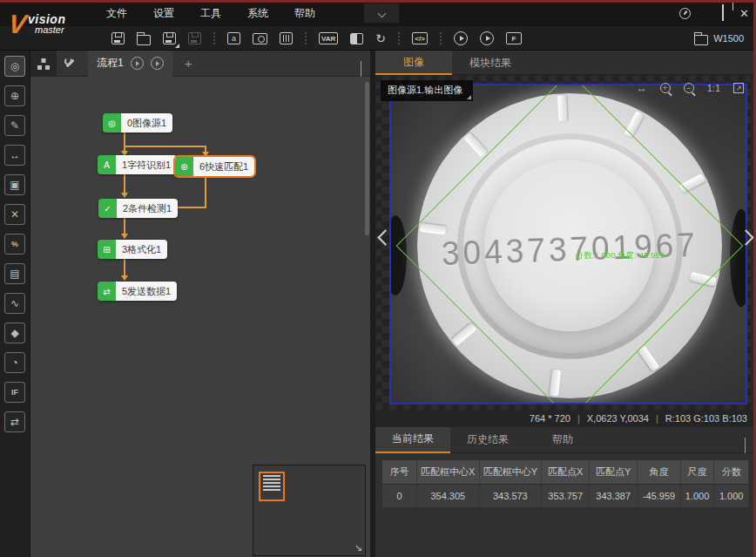  What do you see at coordinates (118, 38) in the screenshot?
I see `save-button` at bounding box center [118, 38].